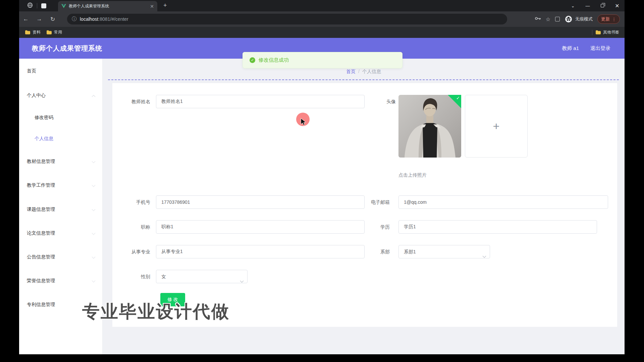 This screenshot has width=644, height=362. Describe the element at coordinates (584, 19) in the screenshot. I see `incognito-label: 无痕模式` at that location.